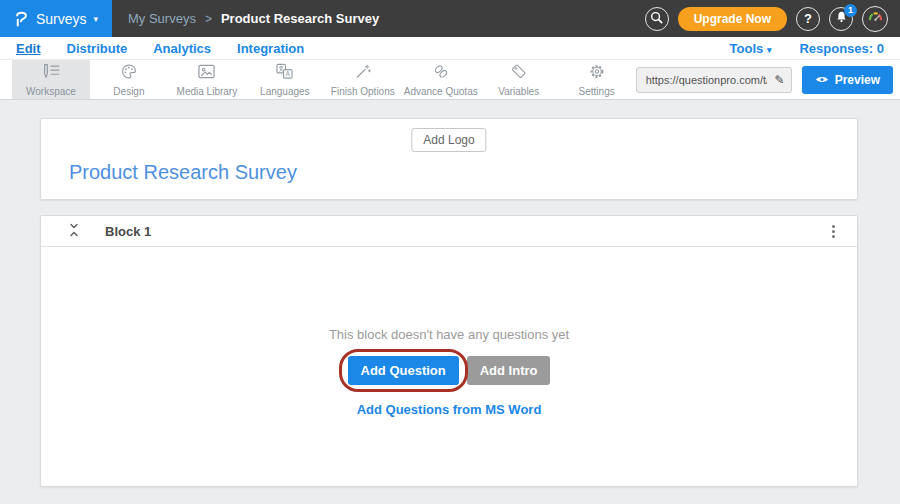 The height and width of the screenshot is (504, 900). I want to click on survey-title: Product Research Survey, so click(183, 172).